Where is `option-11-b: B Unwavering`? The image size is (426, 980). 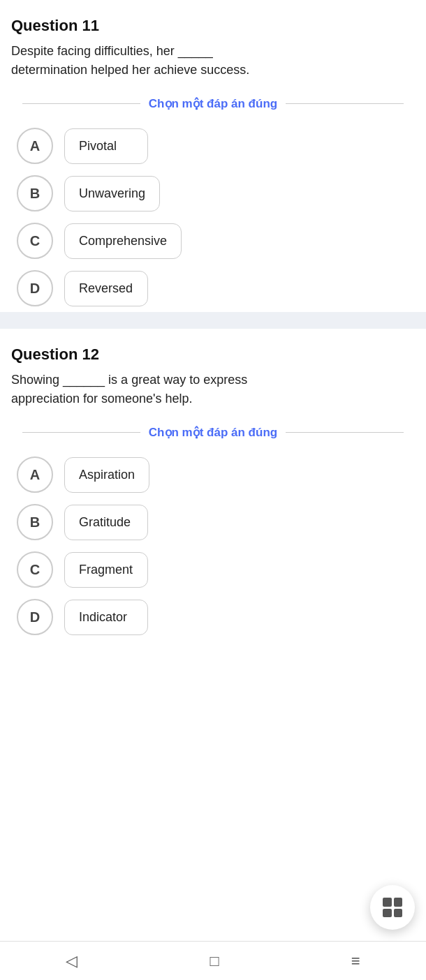 option-11-b: B Unwavering is located at coordinates (213, 193).